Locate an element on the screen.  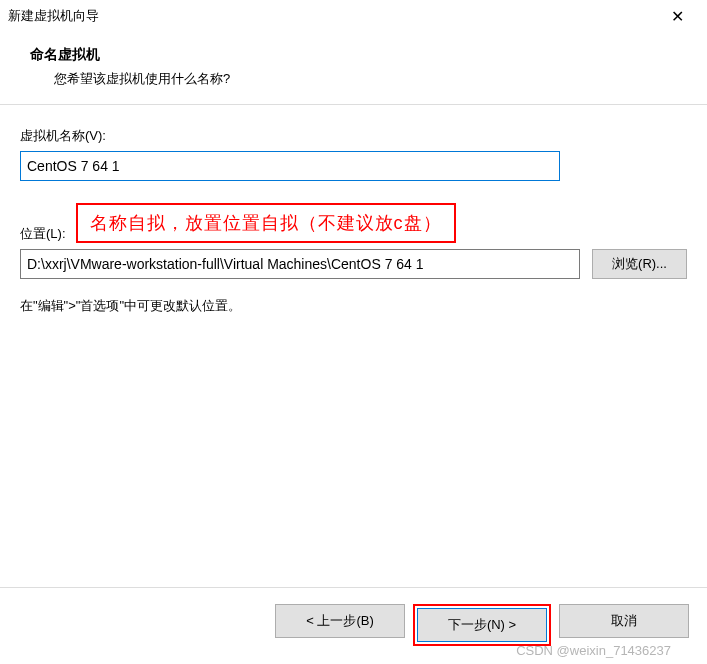
page-subtitle: 您希望该虚拟机使用什么名称? is located at coordinates (380, 79).